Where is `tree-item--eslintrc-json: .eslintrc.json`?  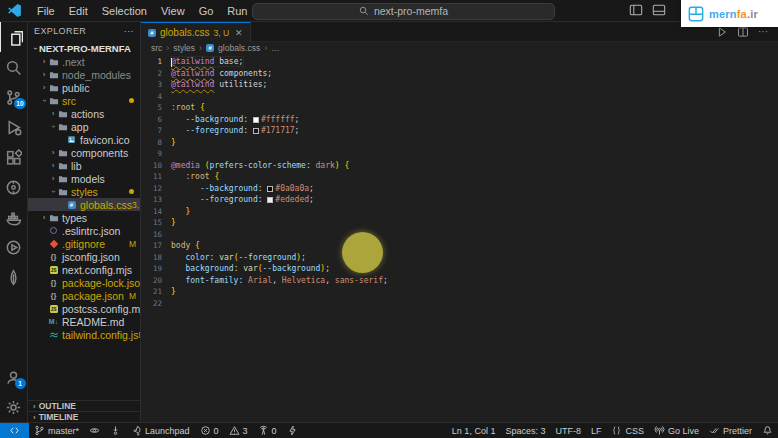 tree-item--eslintrc-json: .eslintrc.json is located at coordinates (84, 230).